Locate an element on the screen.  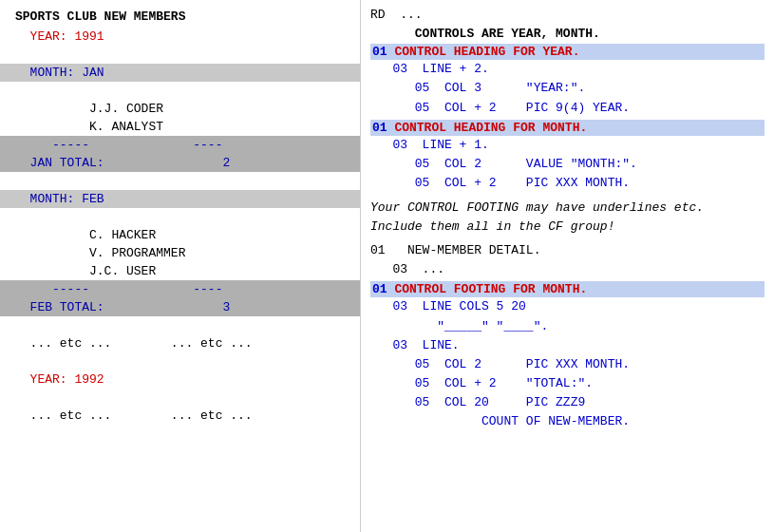
year-1992: YEAR: 1992 is located at coordinates (180, 380).